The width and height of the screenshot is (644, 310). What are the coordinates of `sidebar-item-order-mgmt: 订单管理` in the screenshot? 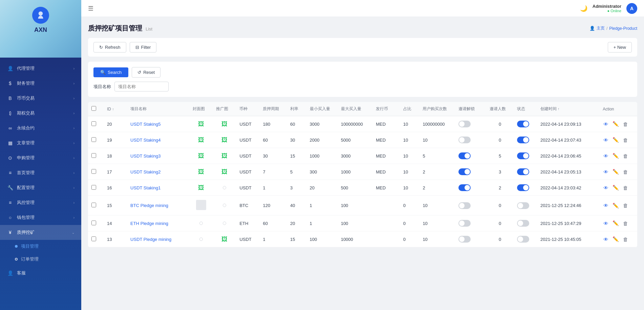 It's located at (41, 259).